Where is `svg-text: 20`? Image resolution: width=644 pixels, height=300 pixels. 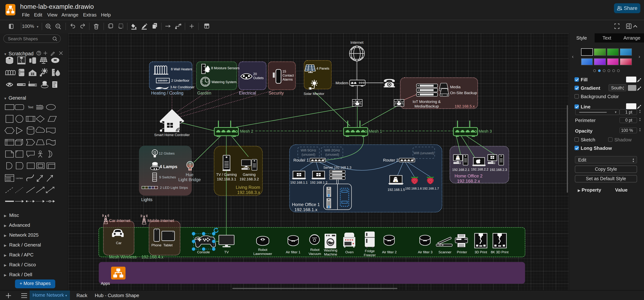 svg-text: 20 is located at coordinates (255, 74).